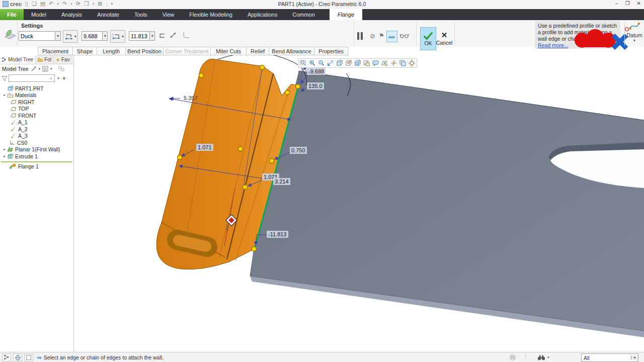 The height and width of the screenshot is (362, 644). Describe the element at coordinates (18, 357) in the screenshot. I see `web-browser-icon` at that location.